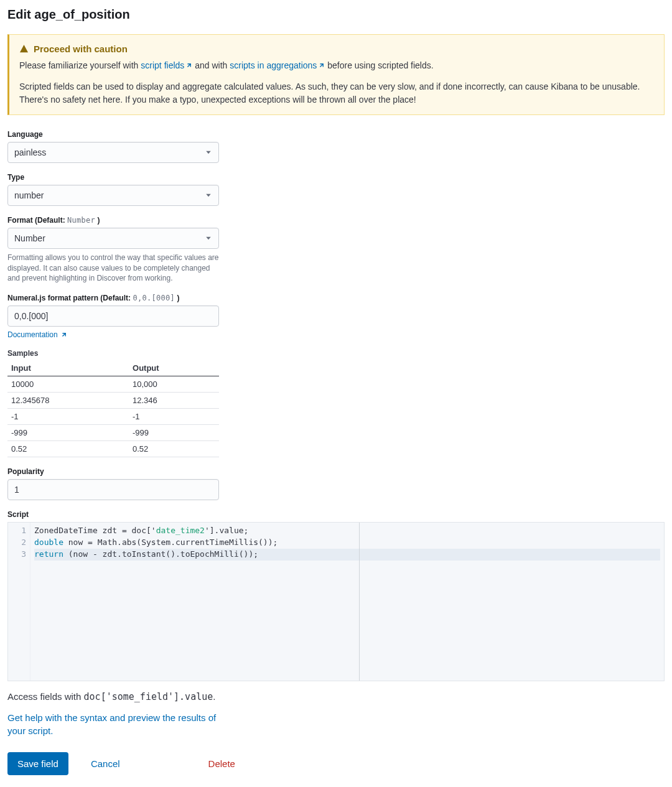  Describe the element at coordinates (19, 602) in the screenshot. I see `editor-gutter: 1 2 3` at that location.